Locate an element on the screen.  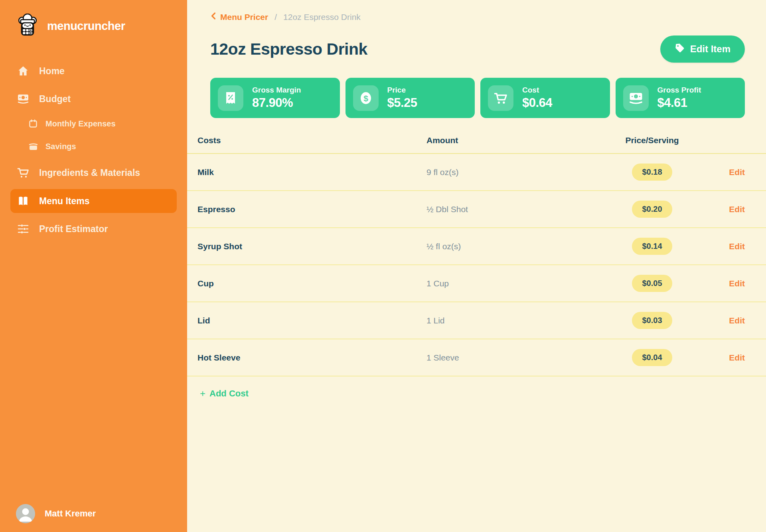
table-row: Cup 1 Cup $0.05 Edit is located at coordinates (476, 284).